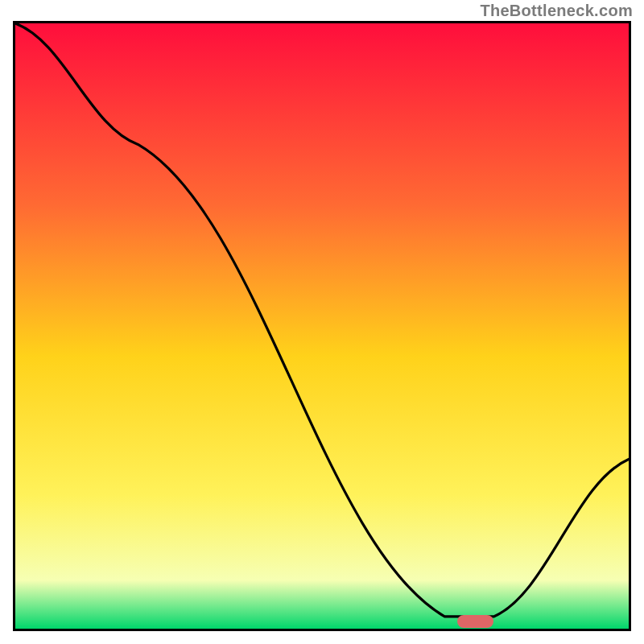  Describe the element at coordinates (556, 11) in the screenshot. I see `attribution-text: TheBottleneck.com` at that location.